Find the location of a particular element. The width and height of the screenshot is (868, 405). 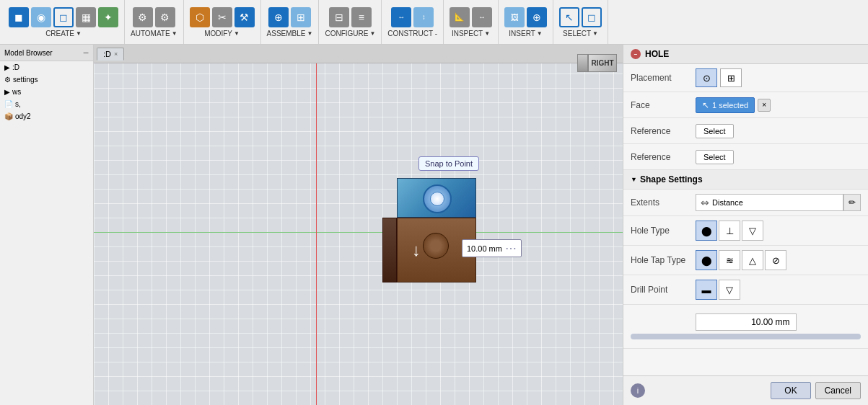

automate-icons: ⚙ ⚙ is located at coordinates (154, 17).